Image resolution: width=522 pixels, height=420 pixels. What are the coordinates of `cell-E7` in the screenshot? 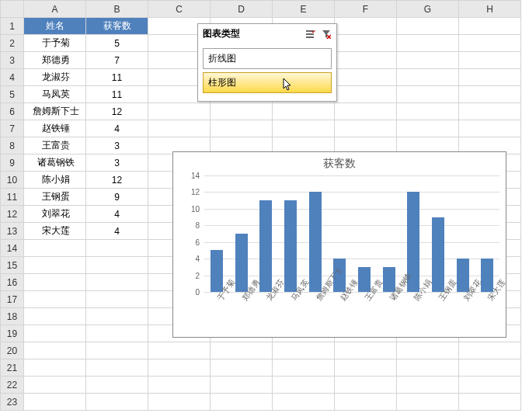 It's located at (304, 129).